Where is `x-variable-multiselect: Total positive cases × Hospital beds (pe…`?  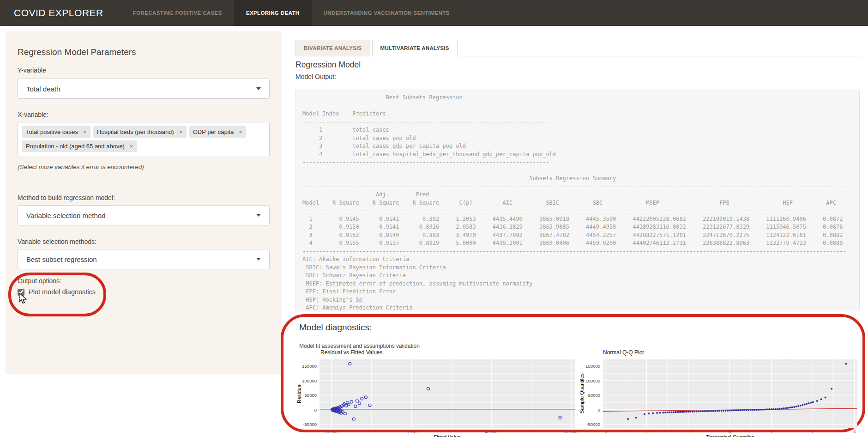
x-variable-multiselect: Total positive cases × Hospital beds (pe… is located at coordinates (144, 140).